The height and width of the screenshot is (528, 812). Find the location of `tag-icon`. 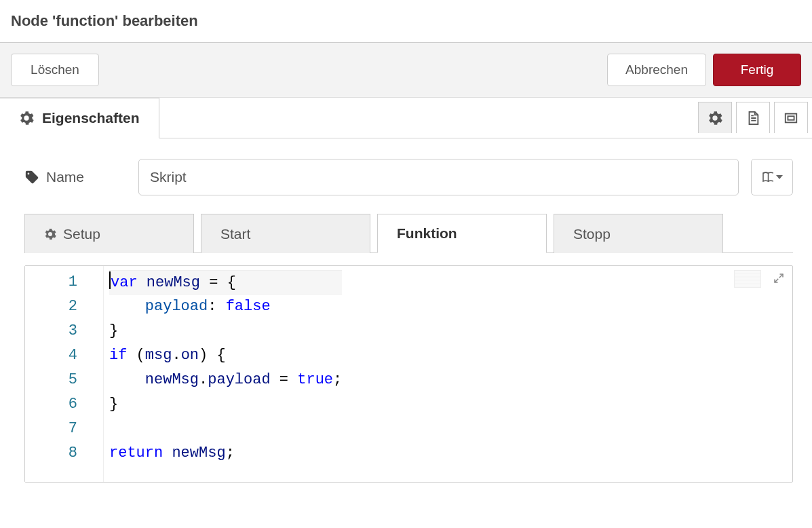

tag-icon is located at coordinates (32, 177).